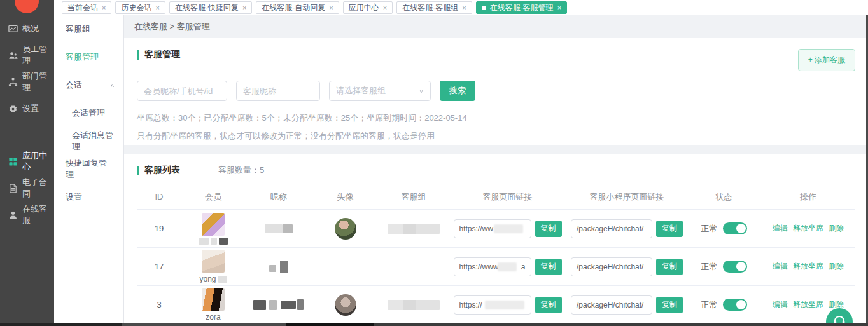 This screenshot has height=326, width=868. Describe the element at coordinates (213, 305) in the screenshot. I see `member-cell: zora` at that location.